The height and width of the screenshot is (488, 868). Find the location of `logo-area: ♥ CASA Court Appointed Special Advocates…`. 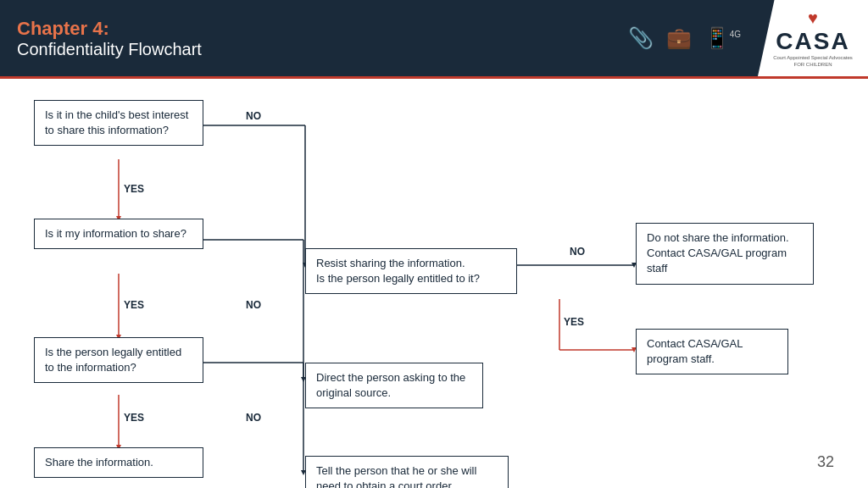

logo-area: ♥ CASA Court Appointed Special Advocates… is located at coordinates (813, 38).